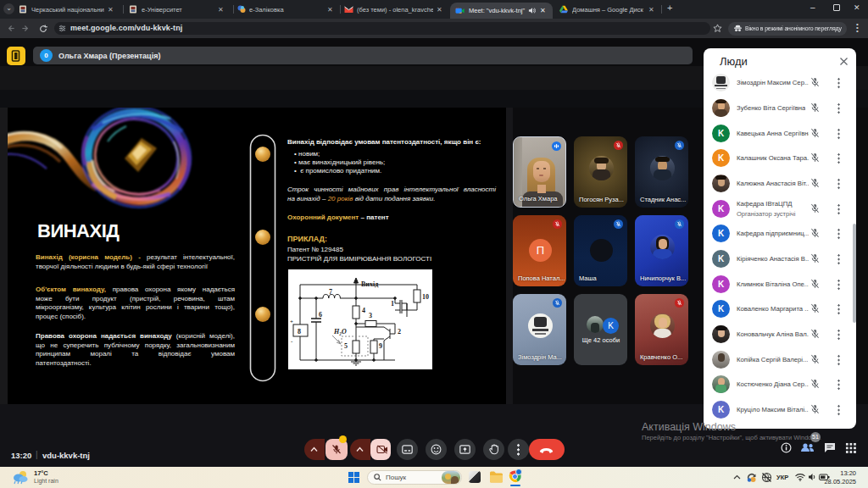 The image size is (868, 488). I want to click on svg-text: 8, so click(299, 332).